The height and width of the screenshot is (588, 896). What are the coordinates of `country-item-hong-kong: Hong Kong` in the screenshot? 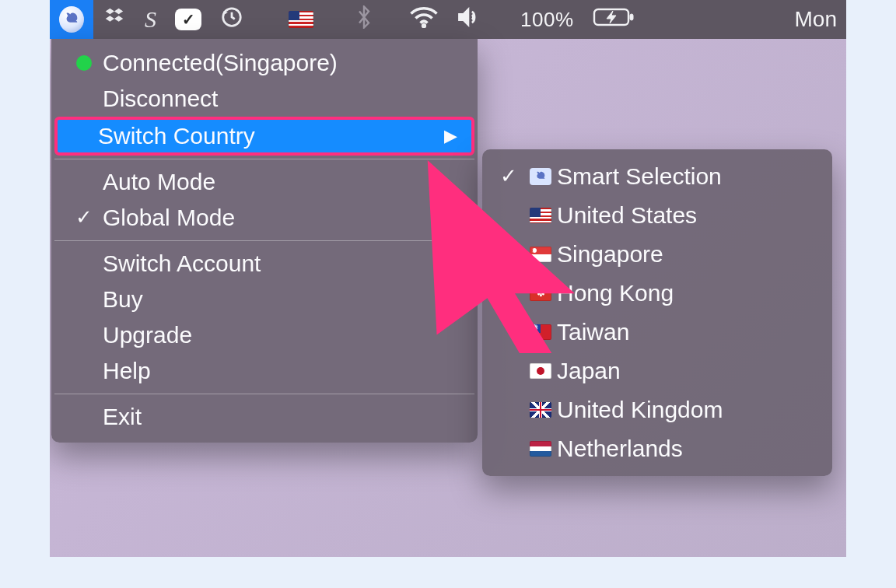 It's located at (657, 293).